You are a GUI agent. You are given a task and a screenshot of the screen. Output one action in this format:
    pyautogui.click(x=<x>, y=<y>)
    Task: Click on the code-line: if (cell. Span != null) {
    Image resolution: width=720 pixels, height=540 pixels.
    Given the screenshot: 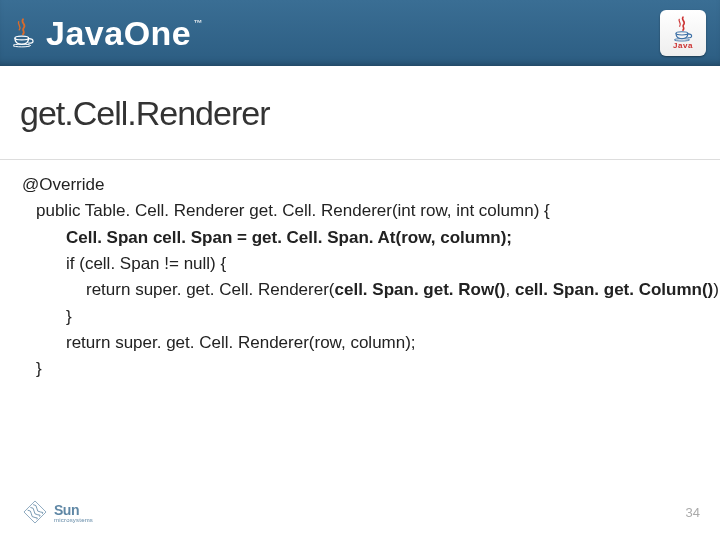 What is the action you would take?
    pyautogui.click(x=360, y=264)
    